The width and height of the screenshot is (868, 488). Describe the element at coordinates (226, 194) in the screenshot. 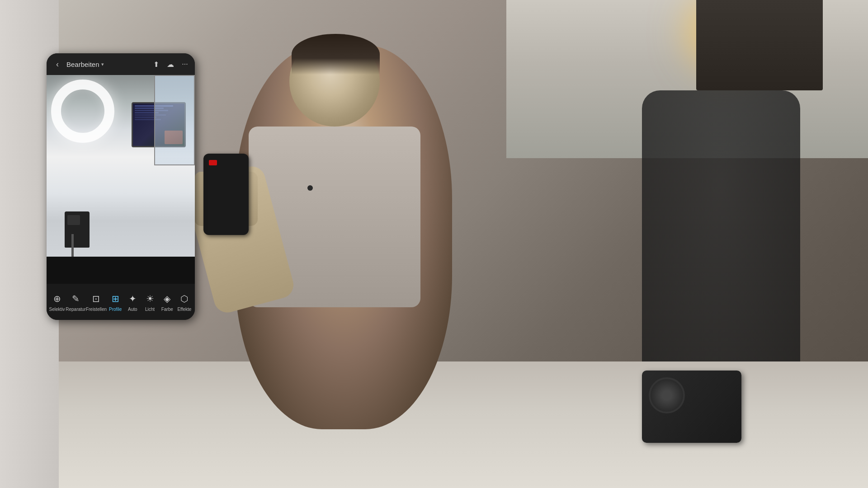

I see `held-phone` at that location.